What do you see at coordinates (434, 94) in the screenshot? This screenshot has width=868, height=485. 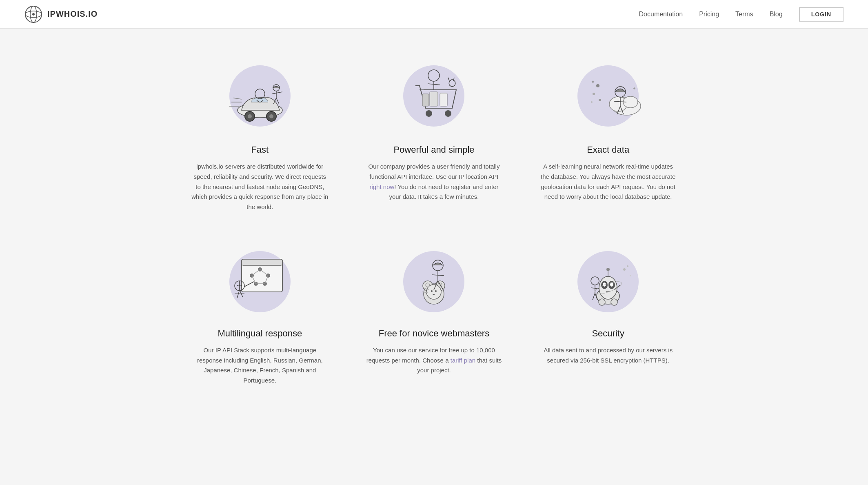 I see `powerful-illustration` at bounding box center [434, 94].